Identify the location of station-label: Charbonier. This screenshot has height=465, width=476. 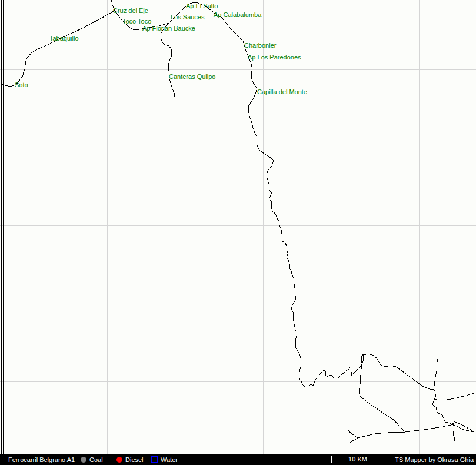
(260, 46).